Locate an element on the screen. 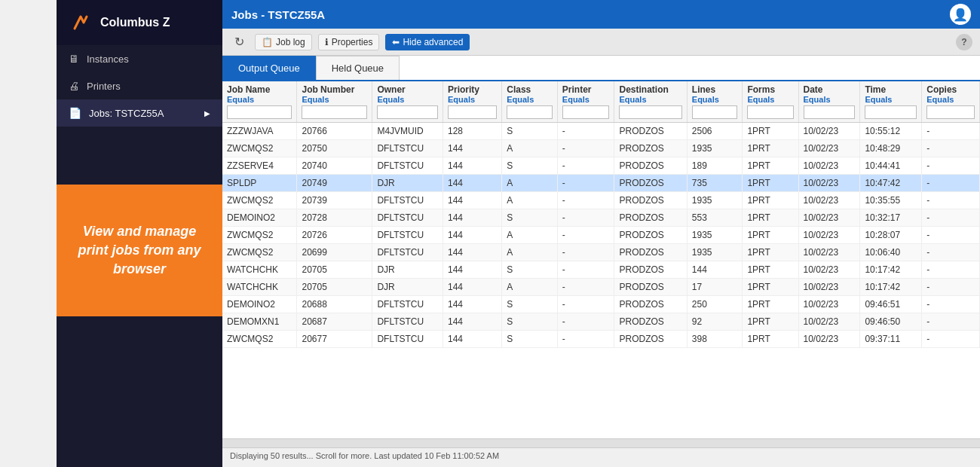  cell-time: 10:44:41 is located at coordinates (891, 166).